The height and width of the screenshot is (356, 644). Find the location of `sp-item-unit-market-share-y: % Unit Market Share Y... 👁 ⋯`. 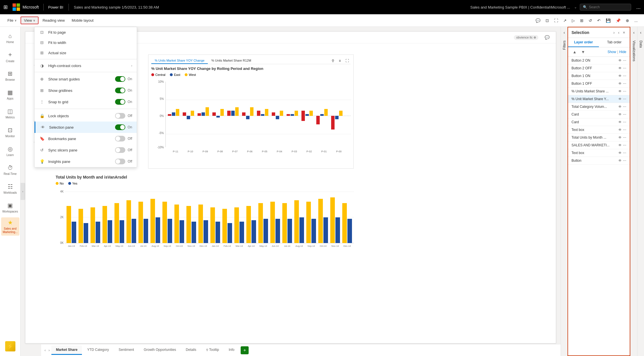

sp-item-unit-market-share-y: % Unit Market Share Y... 👁 ⋯ is located at coordinates (599, 99).